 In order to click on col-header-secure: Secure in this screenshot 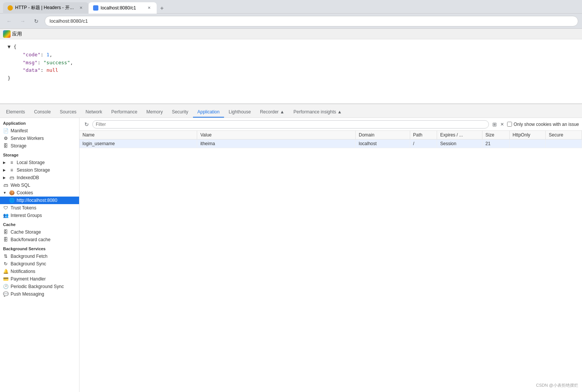, I will do `click(564, 135)`.